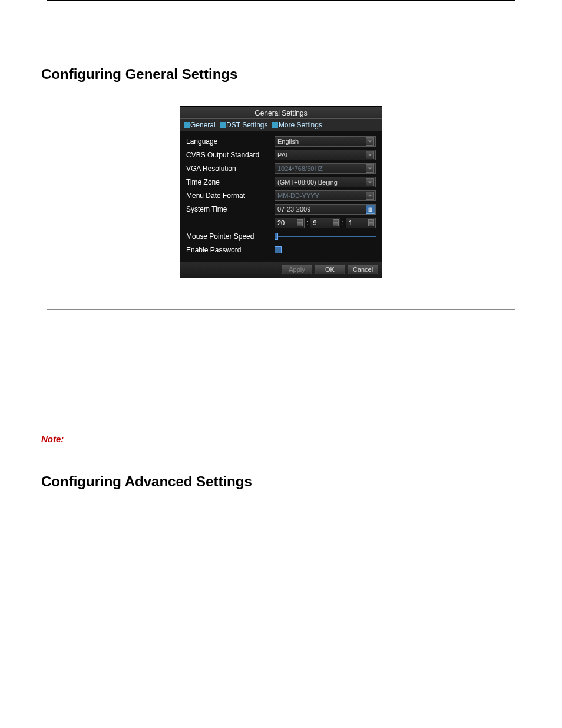  Describe the element at coordinates (200, 125) in the screenshot. I see `tab-general: General` at that location.